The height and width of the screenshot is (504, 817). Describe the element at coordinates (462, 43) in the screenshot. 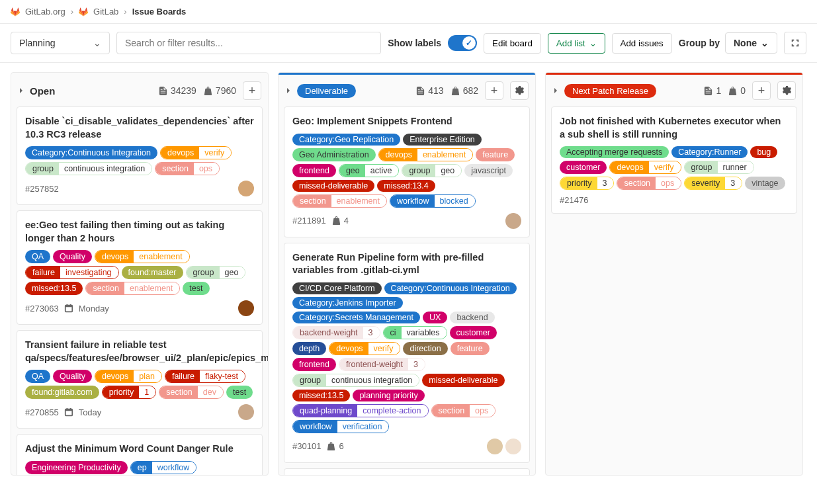

I see `show-labels-toggle: ✓` at that location.